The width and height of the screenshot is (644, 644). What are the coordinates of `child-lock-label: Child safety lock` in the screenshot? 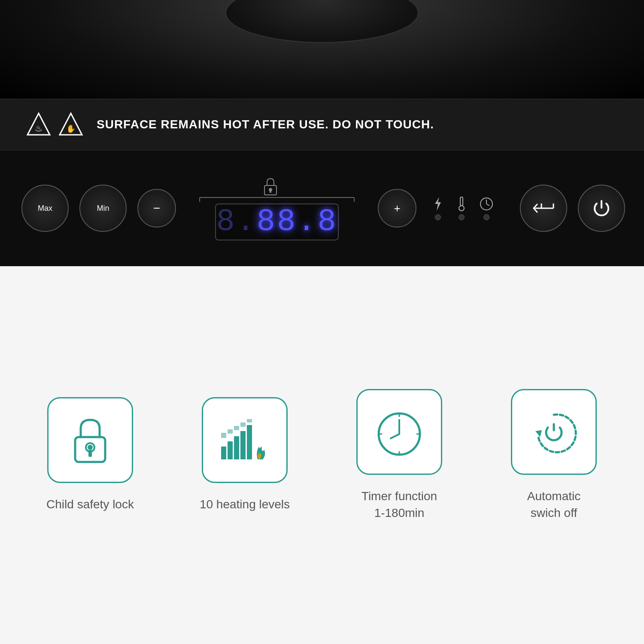 It's located at (90, 504).